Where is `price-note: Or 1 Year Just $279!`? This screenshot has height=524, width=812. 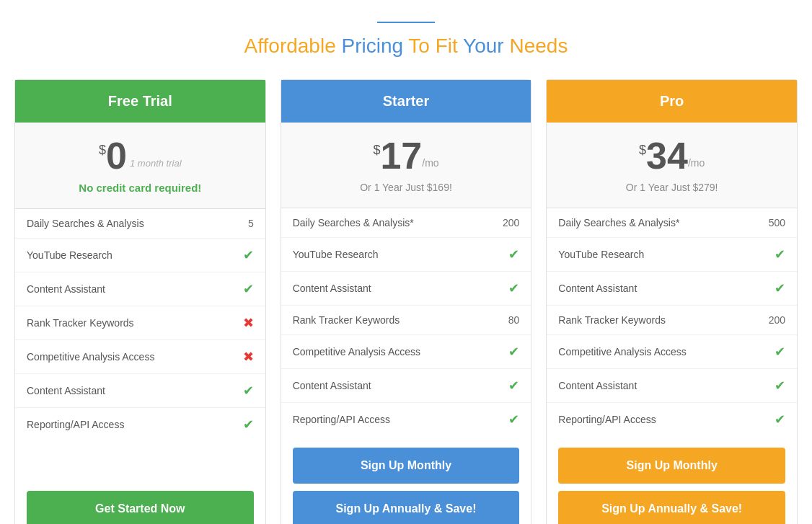 price-note: Or 1 Year Just $279! is located at coordinates (672, 187).